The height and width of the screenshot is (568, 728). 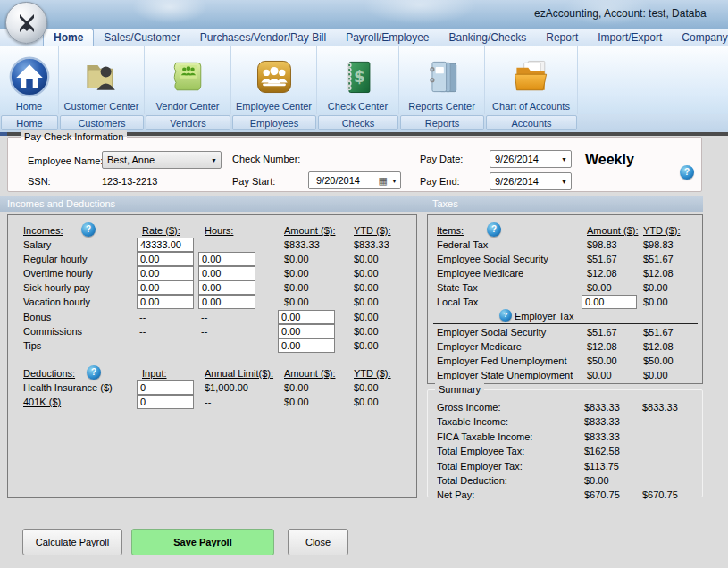 What do you see at coordinates (599, 375) in the screenshot?
I see `employer-state-unemployment-amount-value: $0.00` at bounding box center [599, 375].